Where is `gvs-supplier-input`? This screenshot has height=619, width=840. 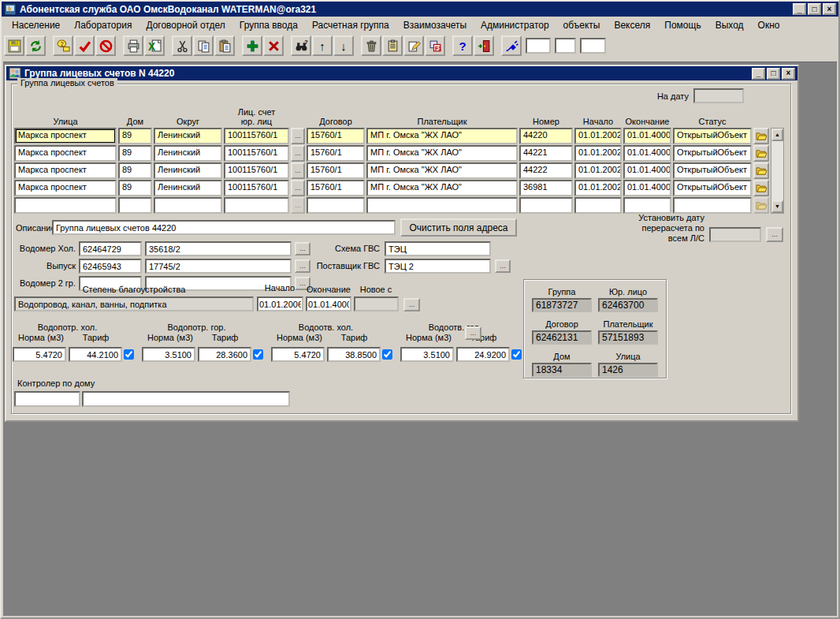 gvs-supplier-input is located at coordinates (438, 267).